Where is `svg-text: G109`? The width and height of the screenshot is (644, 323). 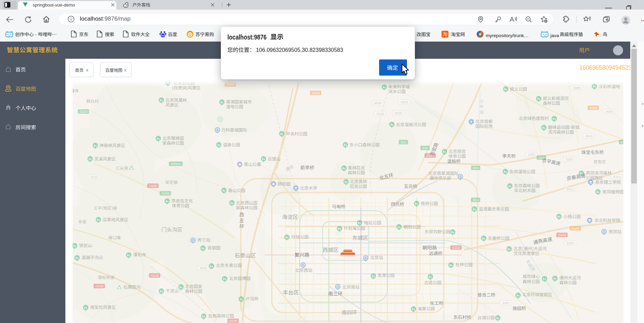
svg-text: G109 is located at coordinates (99, 286).